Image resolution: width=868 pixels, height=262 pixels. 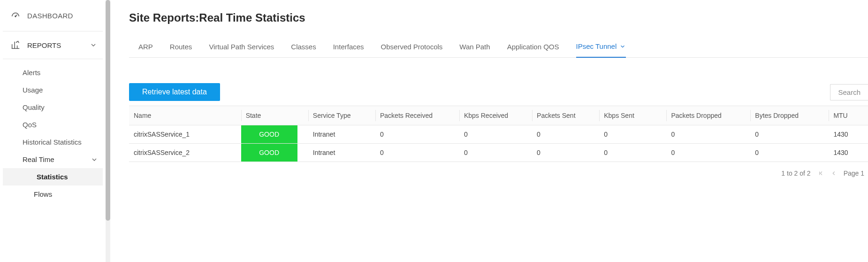 What do you see at coordinates (275, 116) in the screenshot?
I see `col-state: State` at bounding box center [275, 116].